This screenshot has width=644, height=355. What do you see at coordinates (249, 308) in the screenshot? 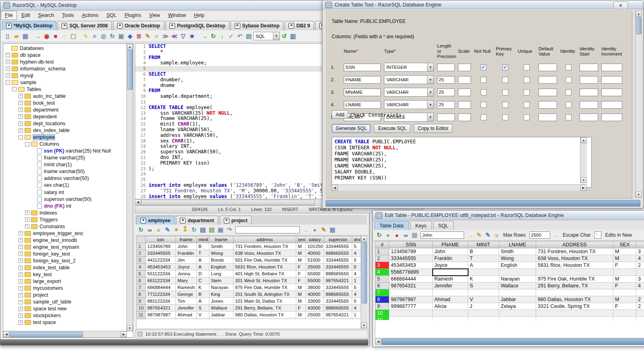
I see `table-row: 10987654321JenniferSWallace291 Berry, Be…` at bounding box center [249, 308].